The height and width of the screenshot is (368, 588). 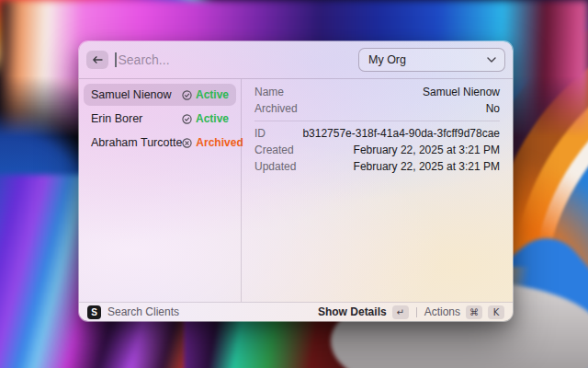 I want to click on detail-label: Name, so click(x=269, y=92).